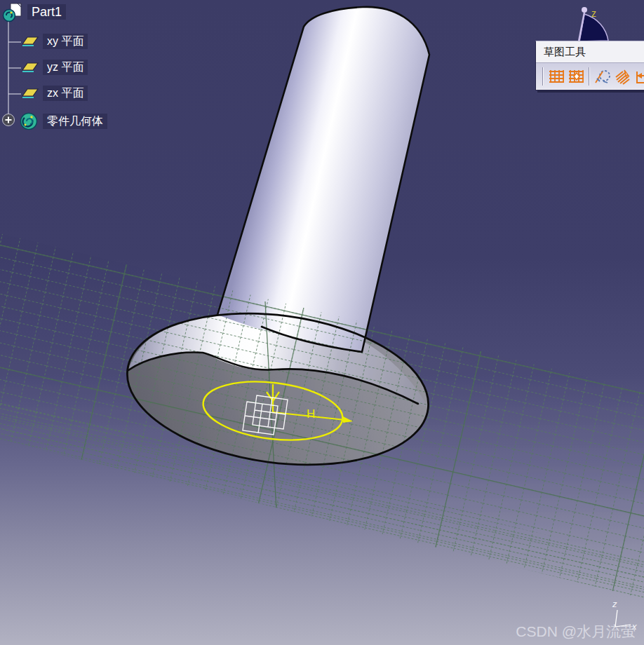 The height and width of the screenshot is (645, 644). I want to click on specification-tree: Part1 xy 平面 yz 平面 zx 平面, so click(91, 77).